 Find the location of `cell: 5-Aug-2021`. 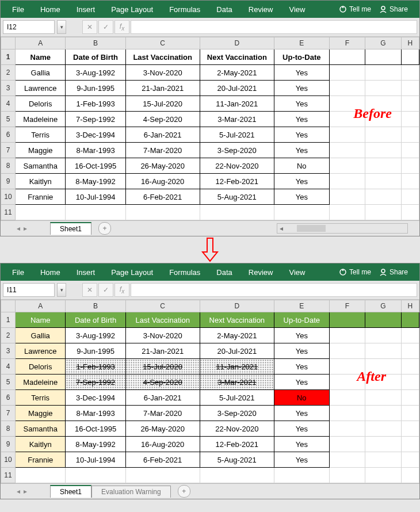

cell: 5-Aug-2021 is located at coordinates (237, 197).